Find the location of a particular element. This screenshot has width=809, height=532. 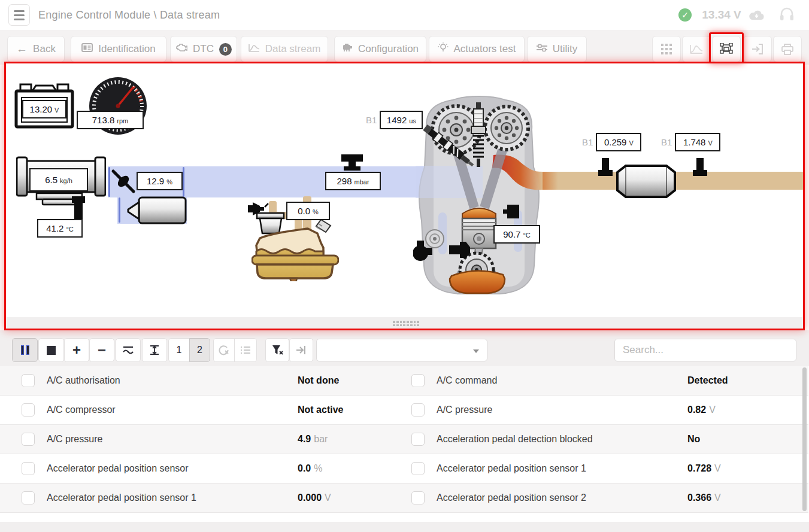

zoom-in-button: + is located at coordinates (77, 350).